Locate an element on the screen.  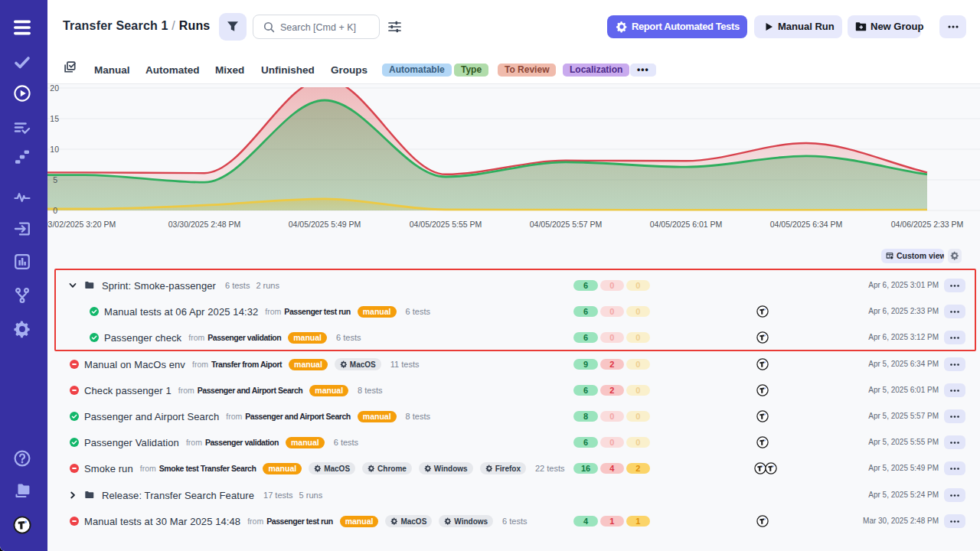
svg-text: 15 is located at coordinates (54, 119).